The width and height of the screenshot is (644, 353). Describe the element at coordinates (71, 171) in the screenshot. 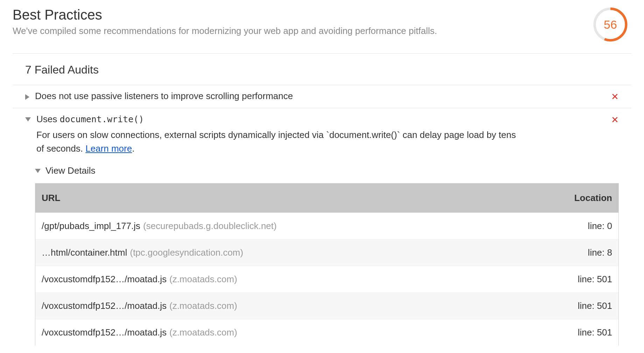

I see `view-details-label: View Details` at that location.